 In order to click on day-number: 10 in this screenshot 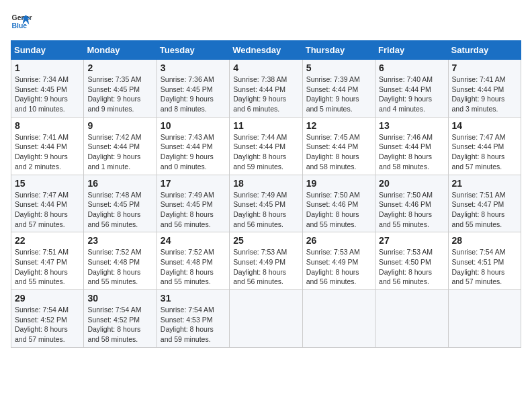, I will do `click(193, 126)`.